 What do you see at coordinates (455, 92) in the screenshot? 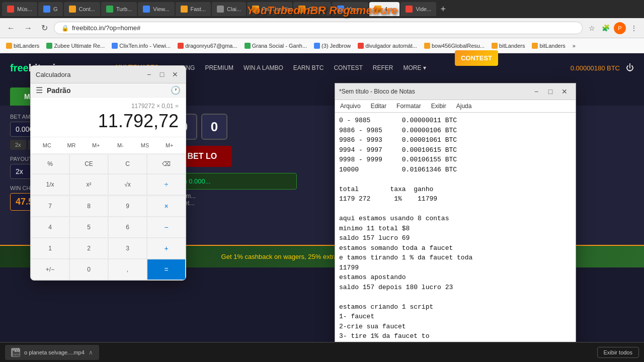
I see `notepad-titlebar: *Sem título - Bloco de Notas − □ ✕` at bounding box center [455, 92].